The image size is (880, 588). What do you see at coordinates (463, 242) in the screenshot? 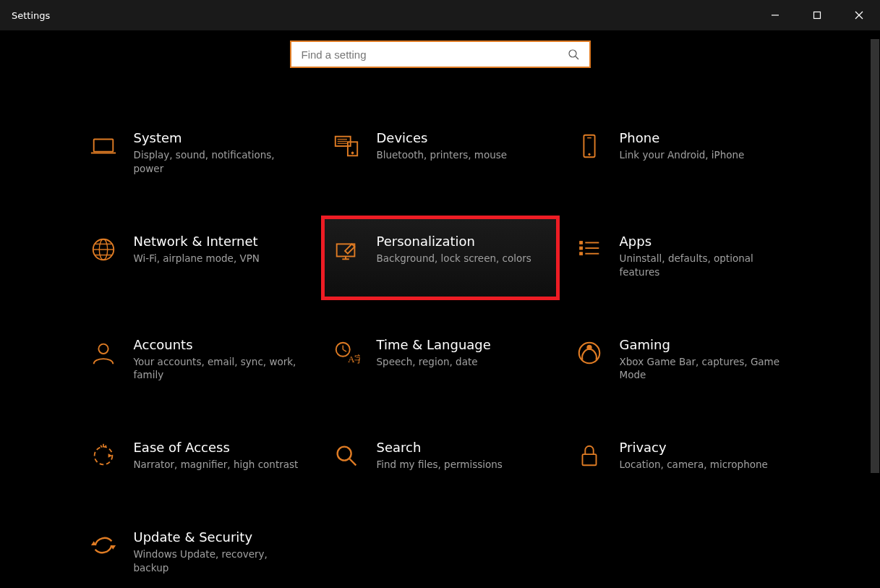
I see `category-title: Personalization` at bounding box center [463, 242].